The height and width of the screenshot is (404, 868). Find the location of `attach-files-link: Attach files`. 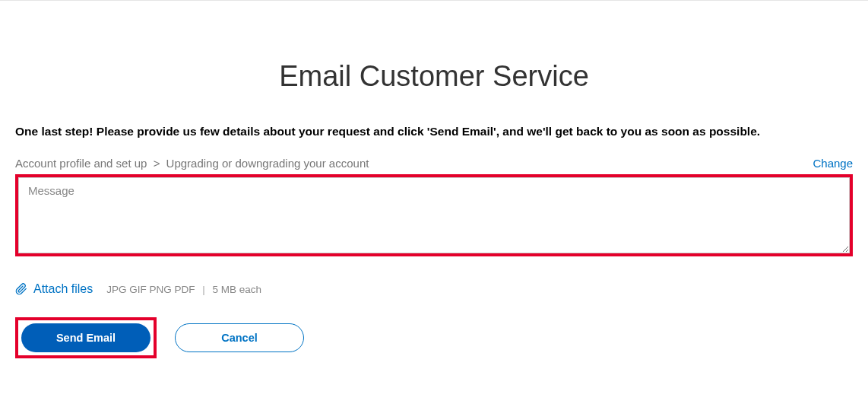

attach-files-link: Attach files is located at coordinates (63, 289).